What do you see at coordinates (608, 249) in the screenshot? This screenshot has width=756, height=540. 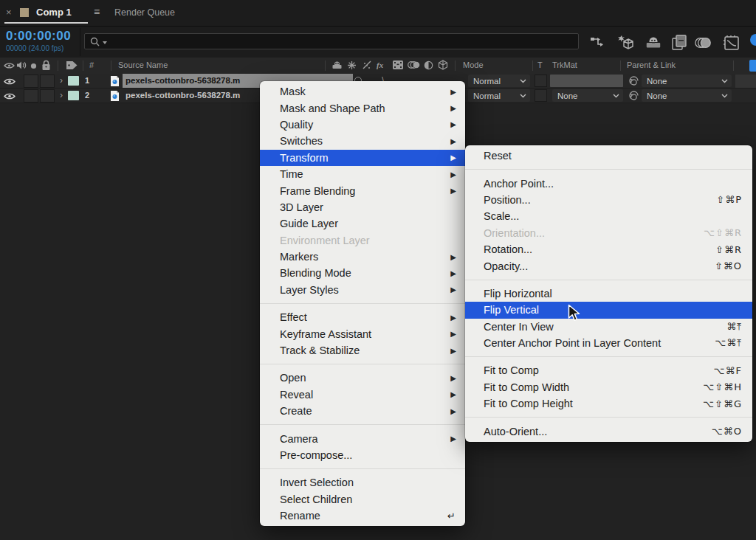 I see `transform-submenu-item-rotation: Rotation...⇧⌘R` at bounding box center [608, 249].